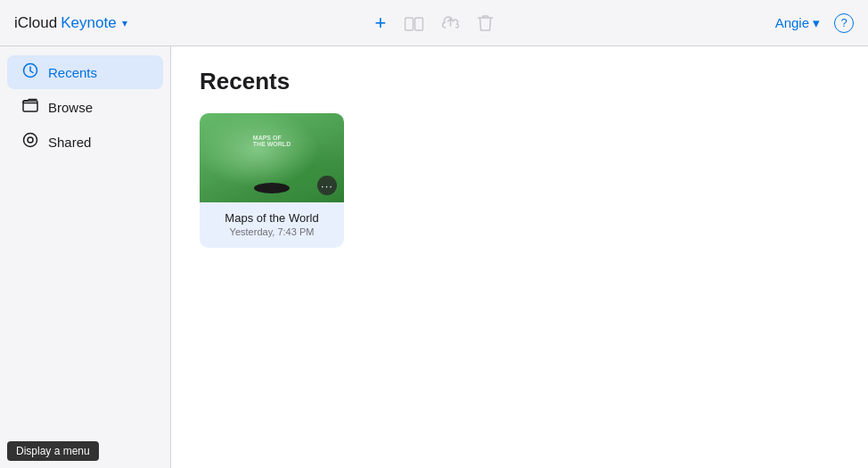  What do you see at coordinates (70, 143) in the screenshot?
I see `sidebar-item-shared-label: Shared` at bounding box center [70, 143].